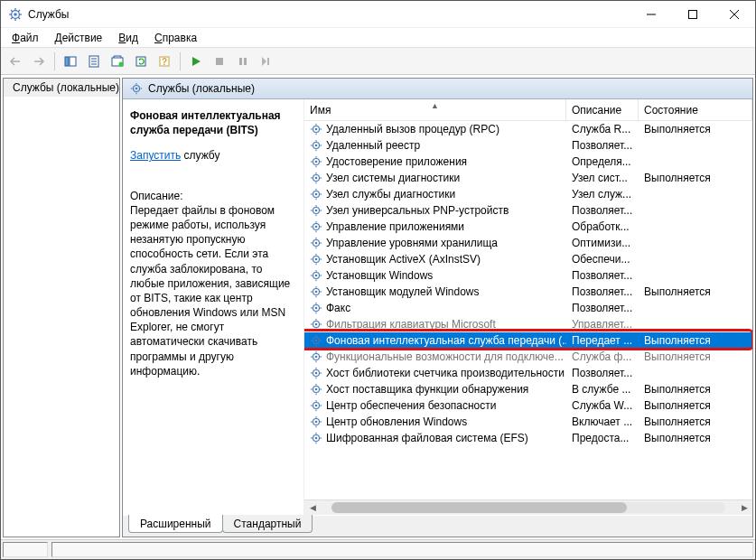  What do you see at coordinates (15, 14) in the screenshot?
I see `app-icon` at bounding box center [15, 14].